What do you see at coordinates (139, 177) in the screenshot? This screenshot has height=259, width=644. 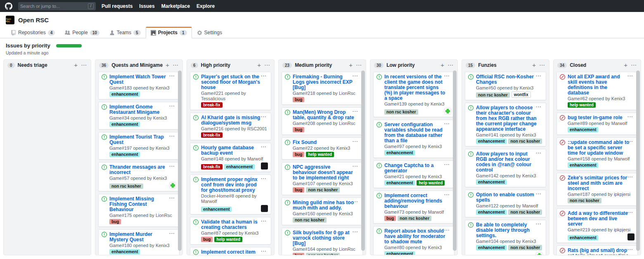 I see `issue-card: ···Thrander messages are incorrectGame#5…` at bounding box center [139, 177].